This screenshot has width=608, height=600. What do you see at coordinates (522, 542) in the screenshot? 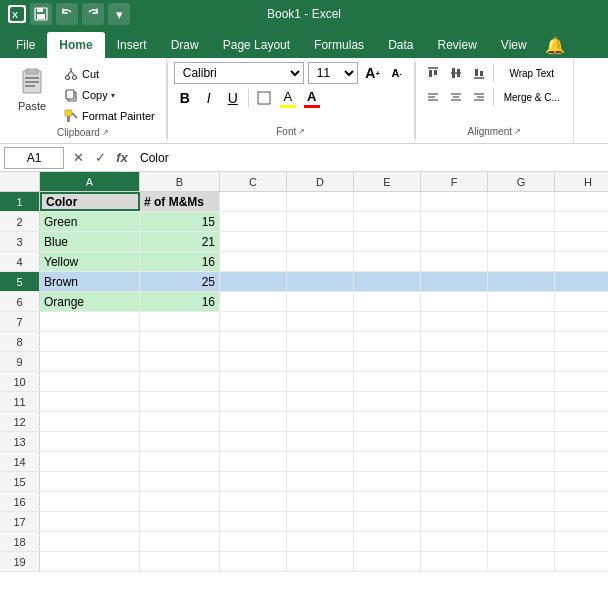
I see `cell-g18` at bounding box center [522, 542].